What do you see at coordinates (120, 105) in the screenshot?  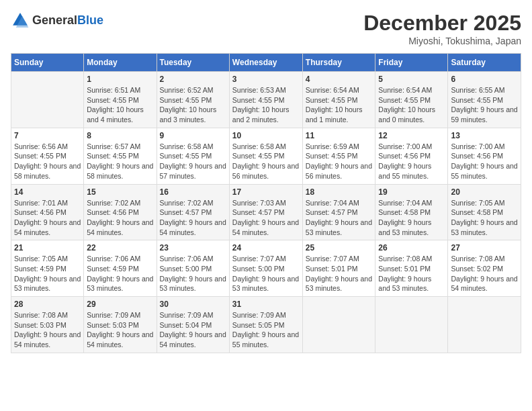 I see `day-info: Sunrise: 6:51 AMSunset: 4:55 PMDaylight:…` at bounding box center [120, 105].